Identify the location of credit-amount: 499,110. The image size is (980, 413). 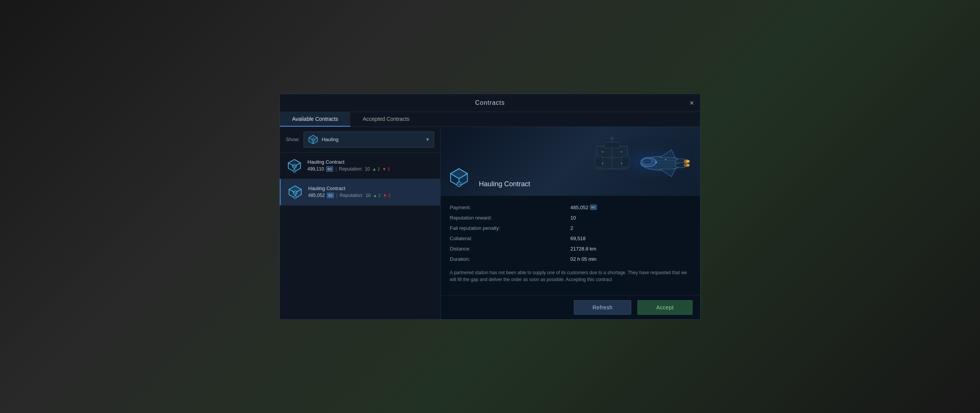
(315, 169).